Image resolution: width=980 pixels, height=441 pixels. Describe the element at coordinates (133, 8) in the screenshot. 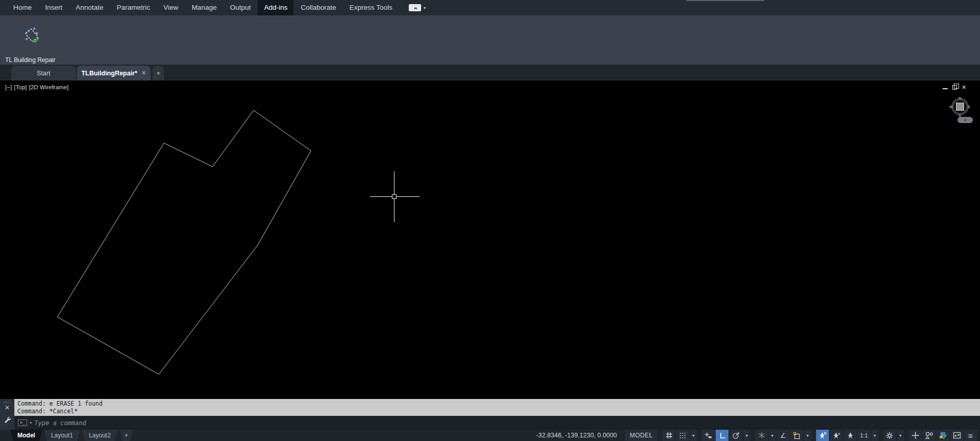

I see `menu-item-parametric: Parametric` at that location.